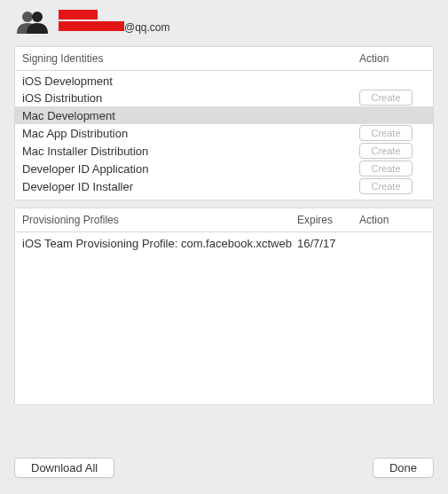  What do you see at coordinates (224, 468) in the screenshot?
I see `bottom-bar: Download All Done` at bounding box center [224, 468].